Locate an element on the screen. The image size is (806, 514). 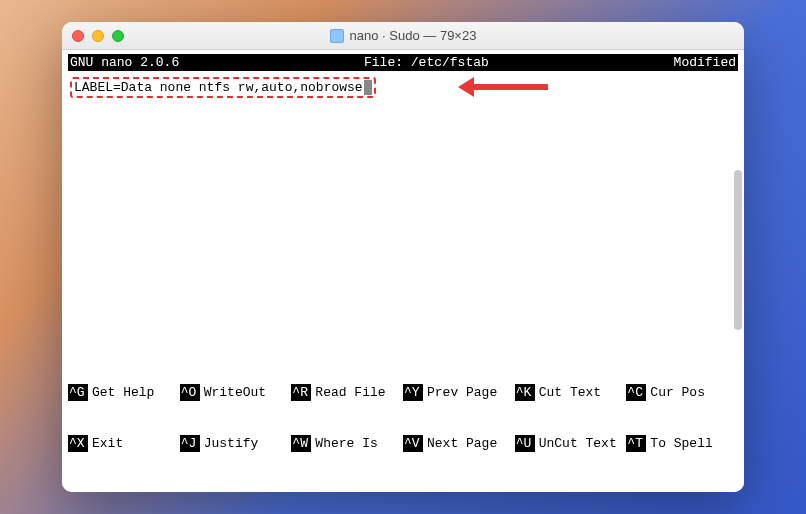
window-title-text: nano · Sudo — 79×23 is located at coordinates (414, 36).